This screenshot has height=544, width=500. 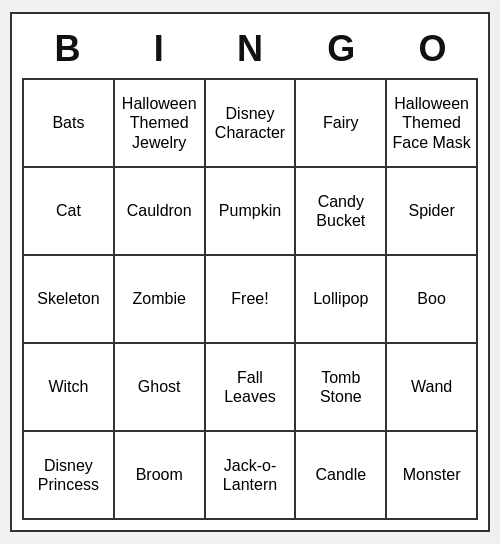 I want to click on bingo-cell-3-4: Wand, so click(x=432, y=388).